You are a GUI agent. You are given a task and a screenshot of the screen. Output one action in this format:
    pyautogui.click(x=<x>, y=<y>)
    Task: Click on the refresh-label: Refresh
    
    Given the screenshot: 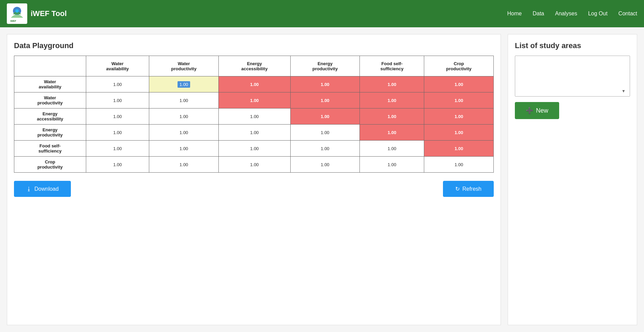 What is the action you would take?
    pyautogui.click(x=472, y=189)
    